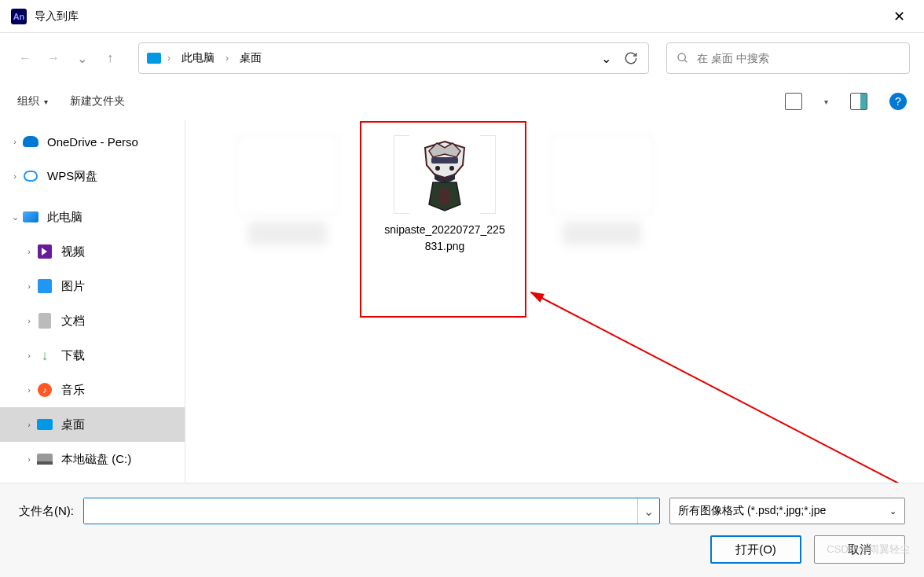 The image size is (924, 577). What do you see at coordinates (45, 286) in the screenshot?
I see `image-icon` at bounding box center [45, 286].